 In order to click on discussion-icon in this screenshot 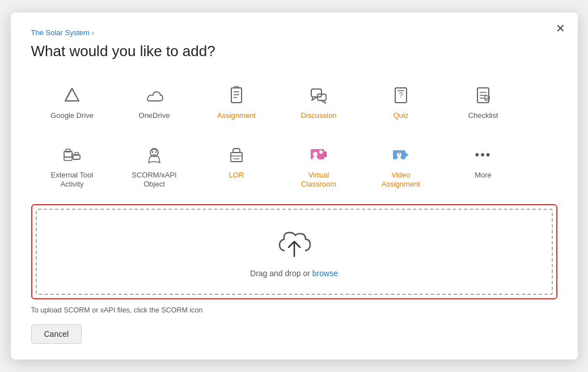, I will do `click(319, 95)`.